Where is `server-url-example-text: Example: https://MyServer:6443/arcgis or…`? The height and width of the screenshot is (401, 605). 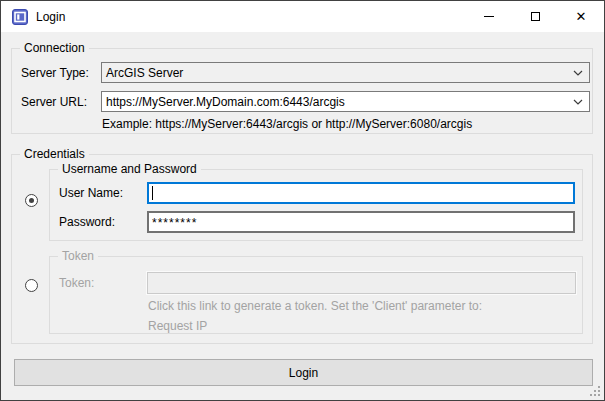 server-url-example-text: Example: https://MyServer:6443/arcgis or… is located at coordinates (287, 124).